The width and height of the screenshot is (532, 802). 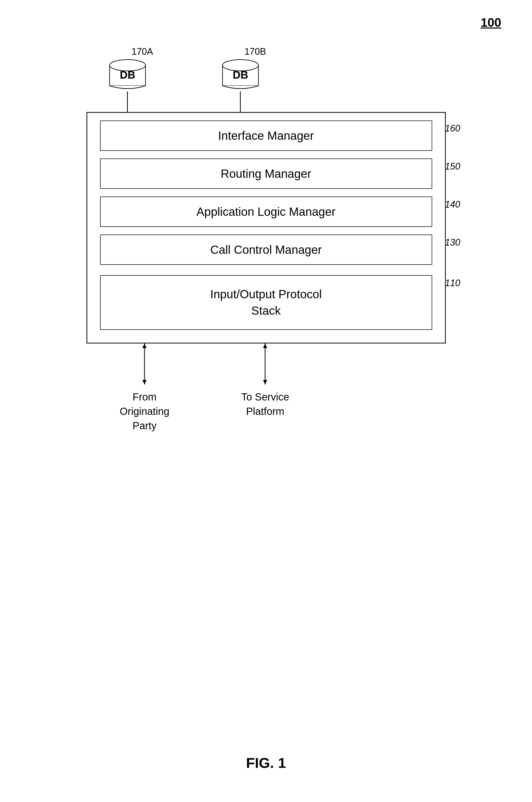 What do you see at coordinates (255, 52) in the screenshot?
I see `db-right-label: 170B` at bounding box center [255, 52].